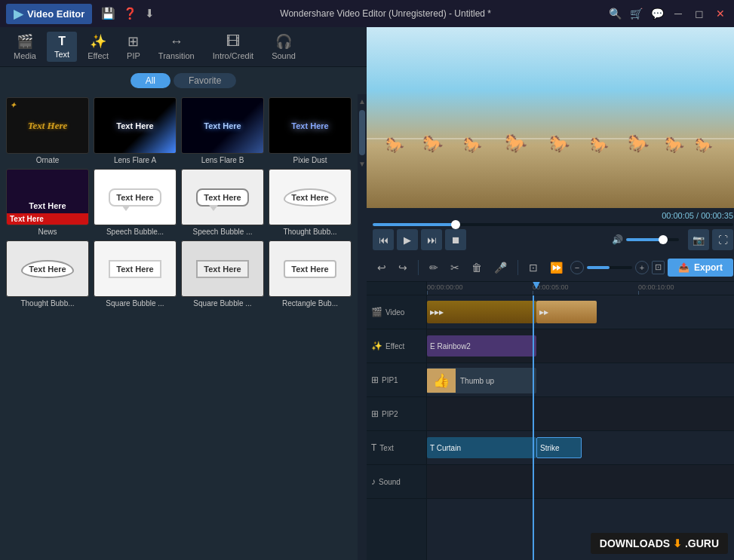  What do you see at coordinates (130, 14) in the screenshot?
I see `help-icon: ❓` at bounding box center [130, 14].